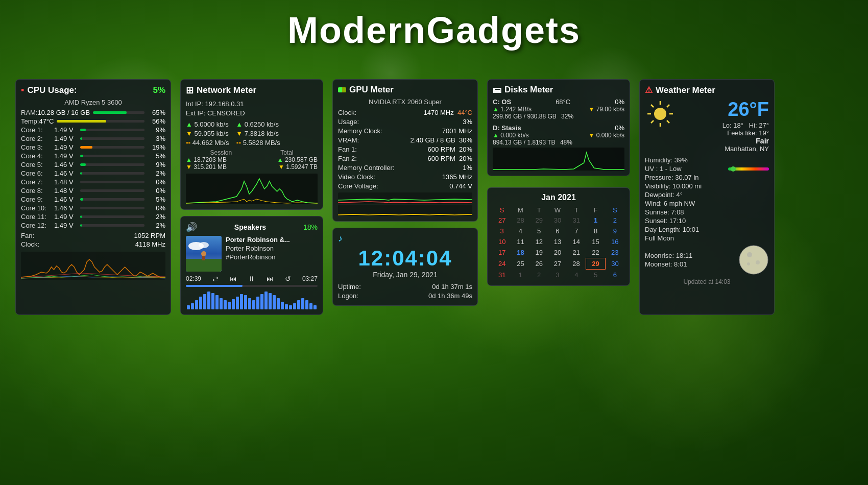 The image size is (868, 485). I want to click on network-icon: ⊞, so click(190, 90).